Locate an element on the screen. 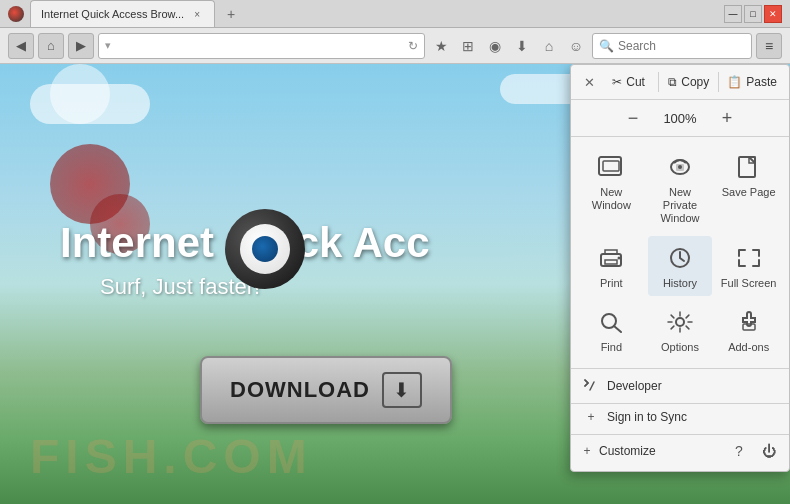 The width and height of the screenshot is (790, 504). menu-item-save-page: Save Page is located at coordinates (748, 188).